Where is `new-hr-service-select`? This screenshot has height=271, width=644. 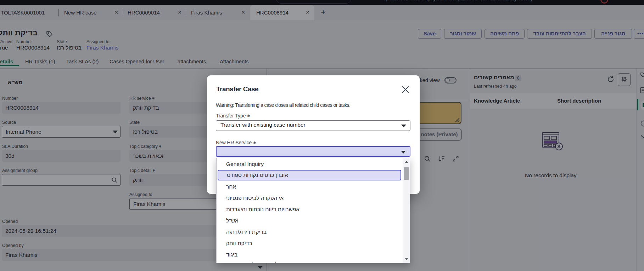 new-hr-service-select is located at coordinates (313, 151).